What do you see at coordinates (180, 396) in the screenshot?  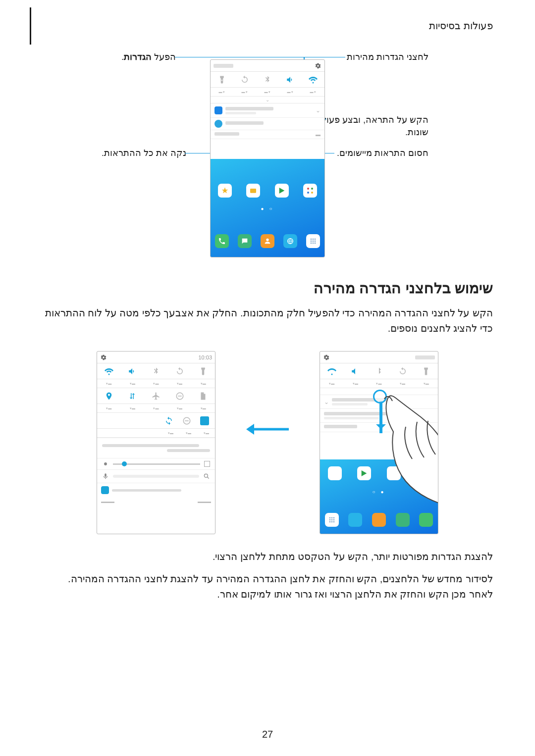 I see `dnd-icon` at bounding box center [180, 396].